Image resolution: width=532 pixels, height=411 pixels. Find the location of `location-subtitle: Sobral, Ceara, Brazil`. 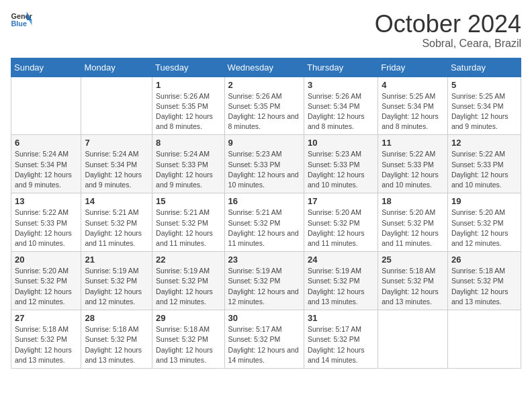

location-subtitle: Sobral, Ceara, Brazil is located at coordinates (448, 44).